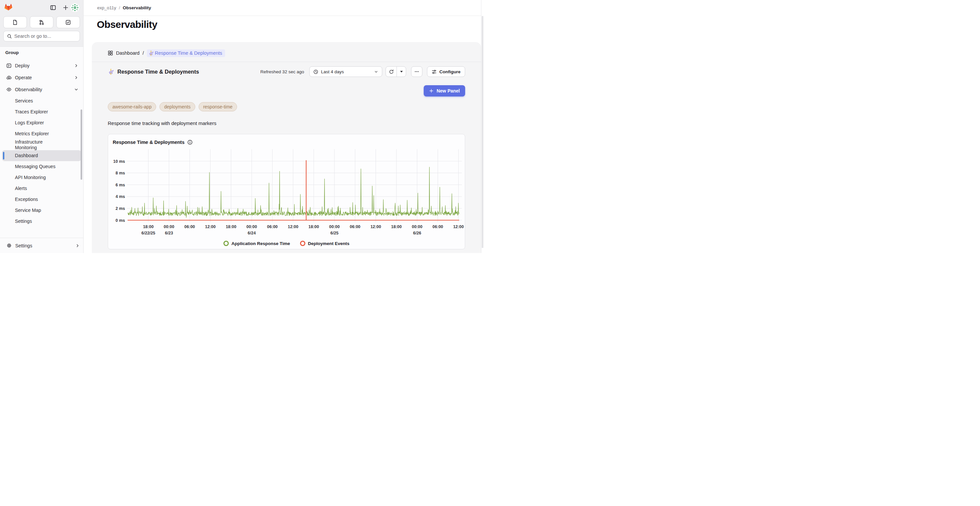 This screenshot has width=980, height=506. I want to click on svg-text: 6/22/25, so click(148, 233).